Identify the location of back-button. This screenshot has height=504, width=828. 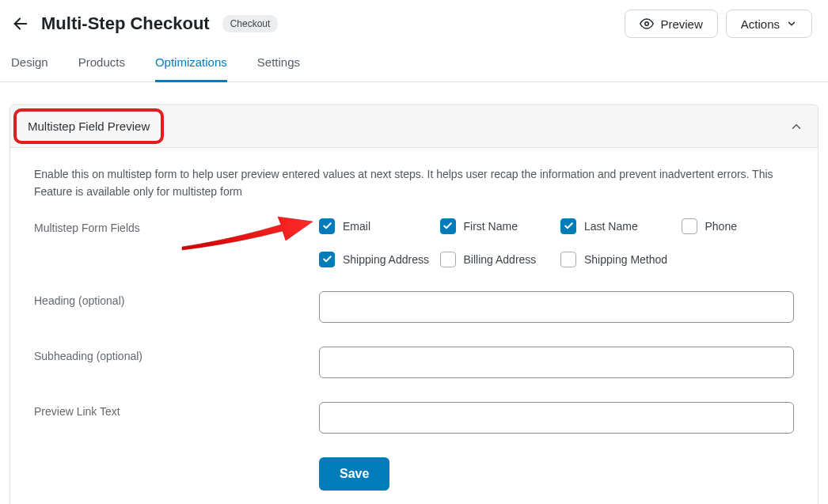
(21, 24).